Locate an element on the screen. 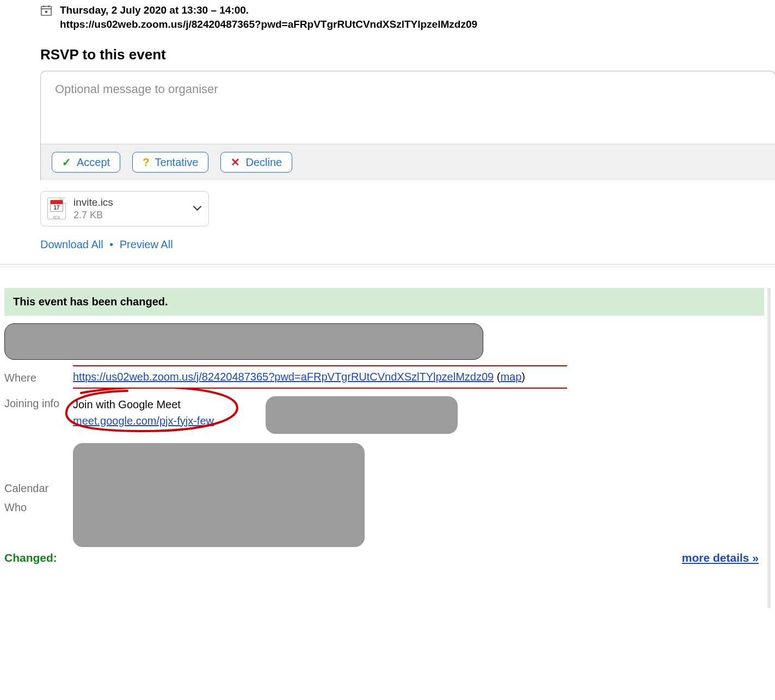 This screenshot has height=700, width=775. joining-info-label: Joining info is located at coordinates (39, 403).